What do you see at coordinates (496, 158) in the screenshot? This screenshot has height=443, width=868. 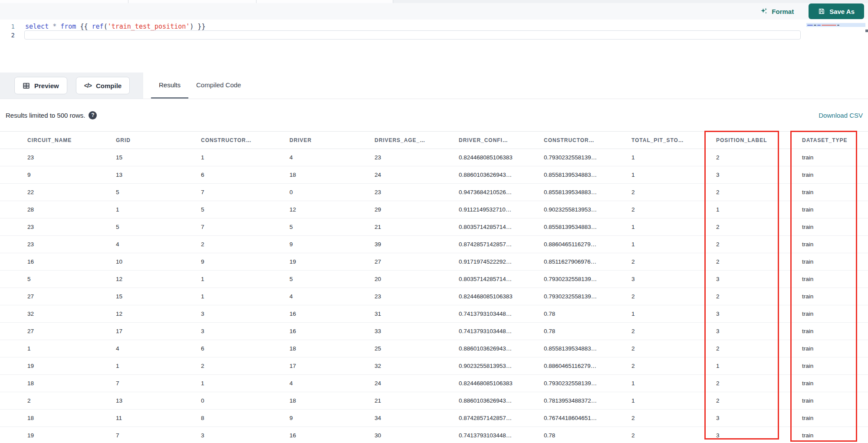 I see `table-cell: 0.824468085106383` at bounding box center [496, 158].